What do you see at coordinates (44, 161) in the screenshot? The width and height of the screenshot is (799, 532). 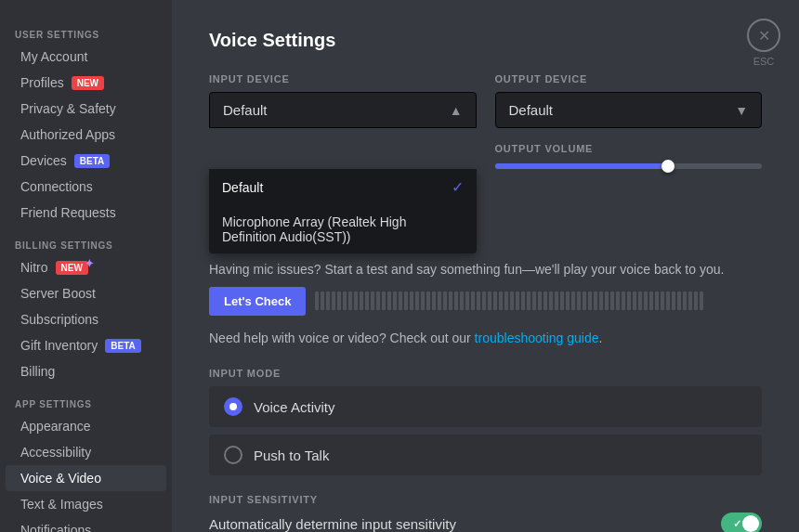 I see `sidebar-item-label: Devices` at bounding box center [44, 161].